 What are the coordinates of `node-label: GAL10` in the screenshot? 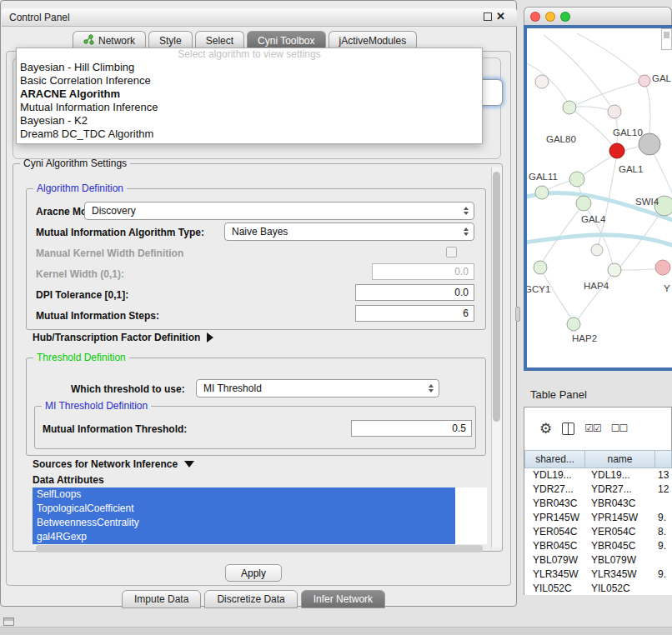 It's located at (628, 132).